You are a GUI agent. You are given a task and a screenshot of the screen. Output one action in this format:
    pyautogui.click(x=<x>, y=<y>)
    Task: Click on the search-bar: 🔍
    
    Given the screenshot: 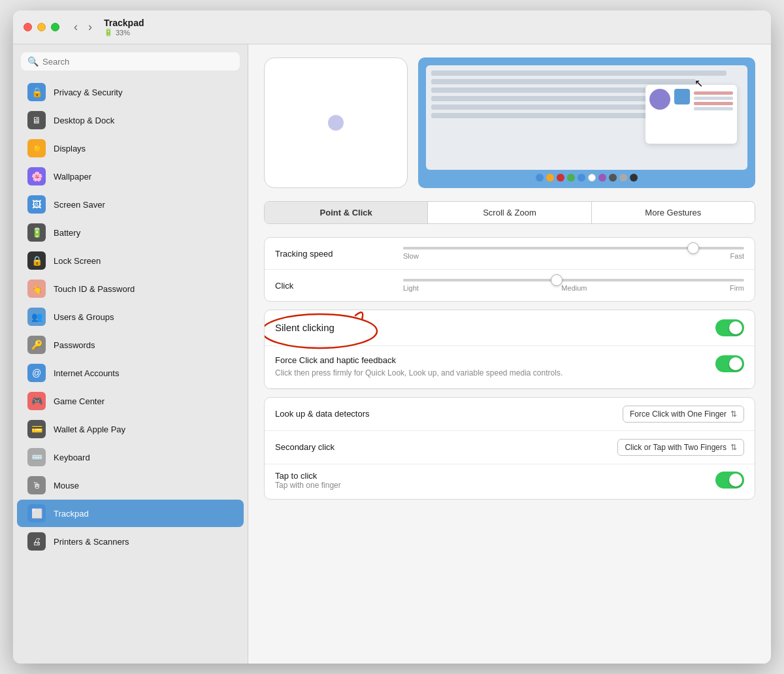 What is the action you would take?
    pyautogui.click(x=131, y=61)
    